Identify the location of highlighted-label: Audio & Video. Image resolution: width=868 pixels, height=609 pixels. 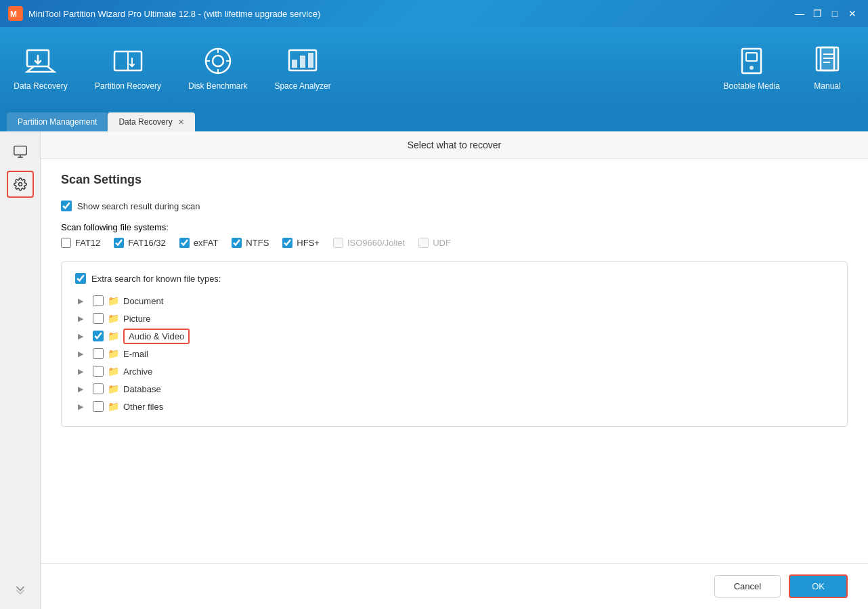
(156, 336).